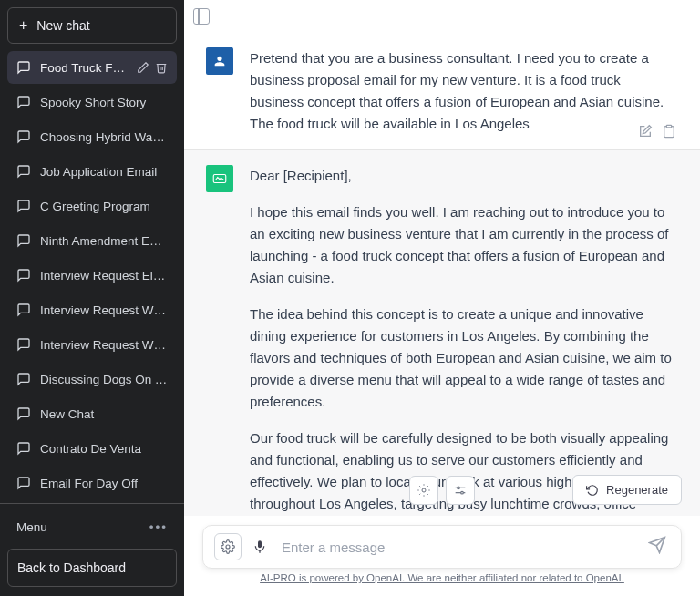 The height and width of the screenshot is (596, 700). I want to click on new-chat-button: + New chat, so click(92, 26).